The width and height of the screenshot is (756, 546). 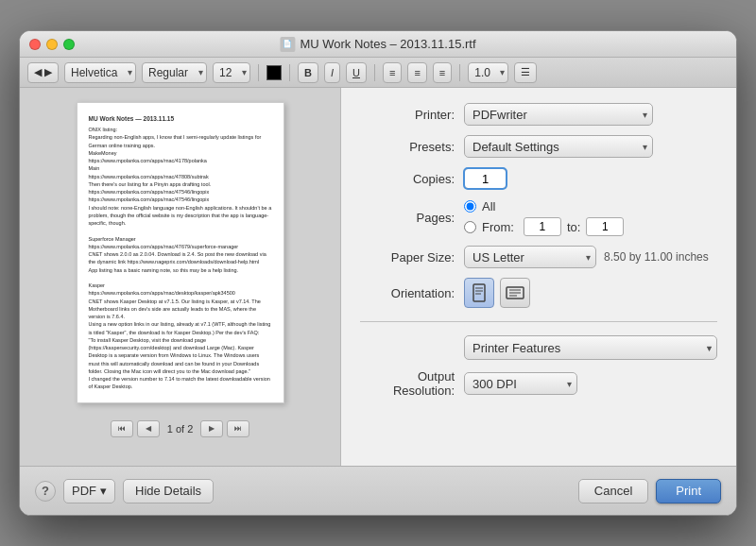 I want to click on underline-button: U, so click(x=356, y=73).